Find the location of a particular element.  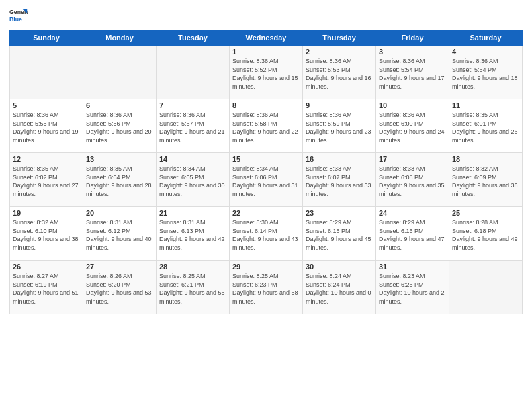

day-info: Sunrise: 8:33 AM Sunset: 6:07 PM Dayligh… is located at coordinates (339, 181).